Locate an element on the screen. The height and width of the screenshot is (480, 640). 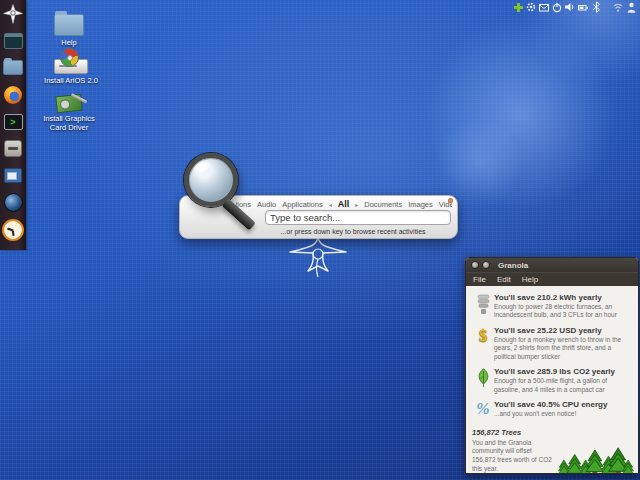
category-actions: Actions is located at coordinates (244, 204).